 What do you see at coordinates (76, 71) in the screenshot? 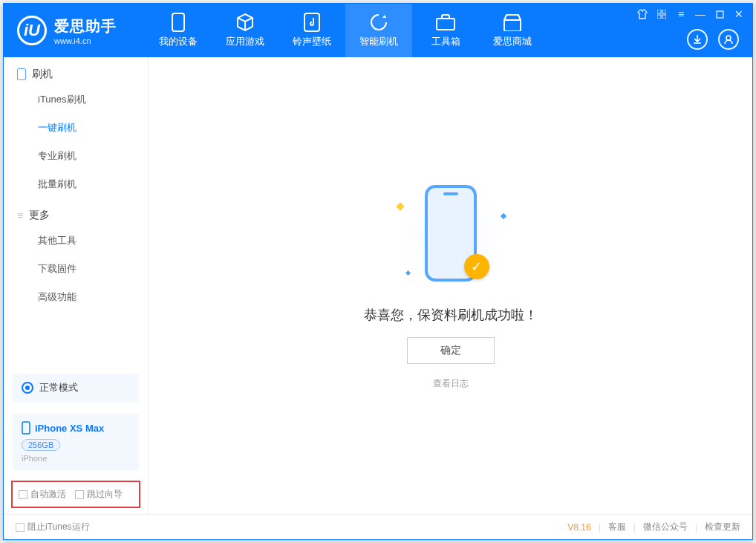
I see `sidebar-section-flash: 刷机` at bounding box center [76, 71].